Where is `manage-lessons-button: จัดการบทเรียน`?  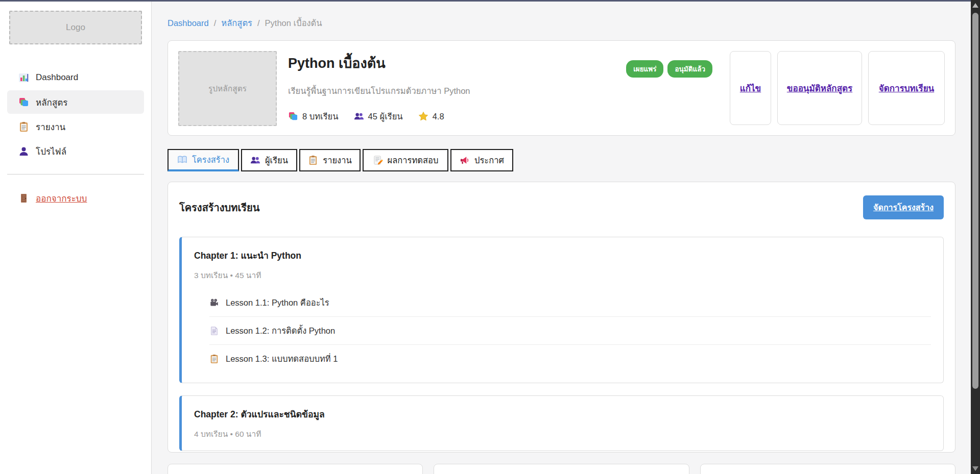 manage-lessons-button: จัดการบทเรียน is located at coordinates (906, 88).